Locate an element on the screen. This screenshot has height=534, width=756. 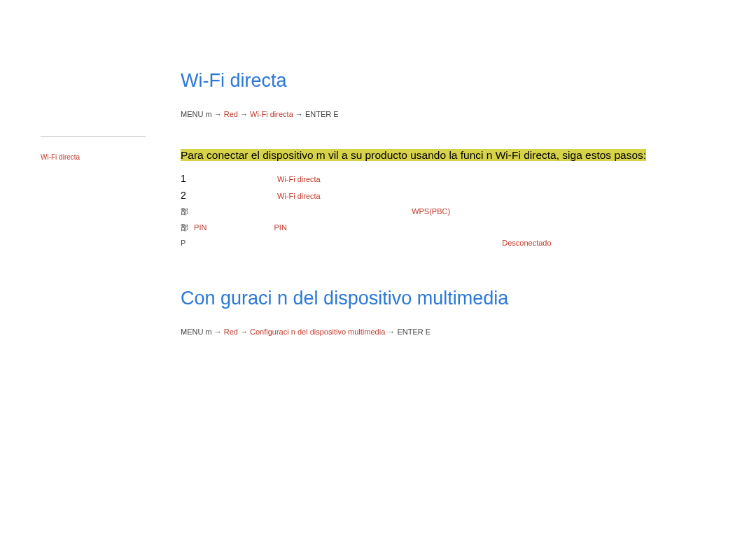
step-number: 1 is located at coordinates (229, 178).